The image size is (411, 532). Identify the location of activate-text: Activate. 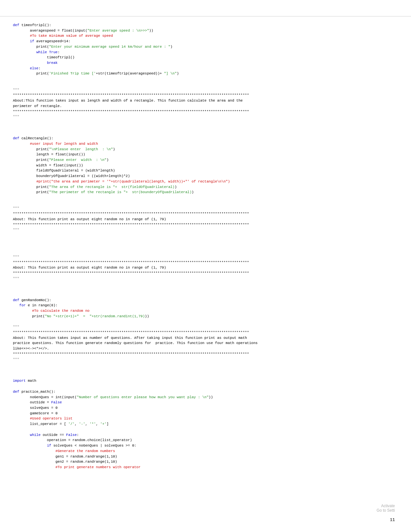
(386, 506).